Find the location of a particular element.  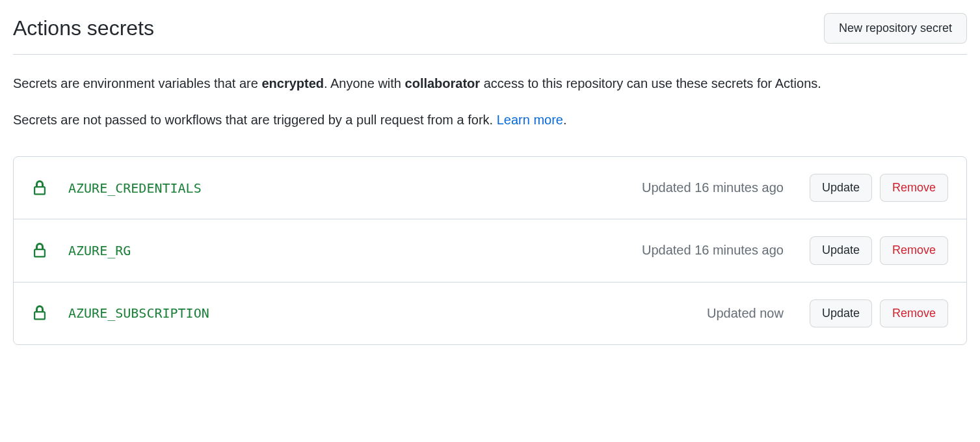

description-paragraph-2: Secrets are not passed to workflows that… is located at coordinates (490, 120).